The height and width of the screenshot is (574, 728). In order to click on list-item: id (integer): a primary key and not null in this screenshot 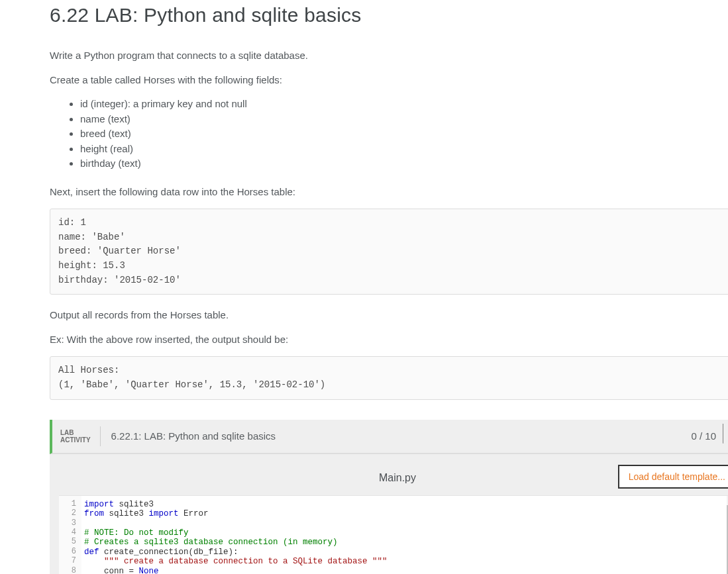, I will do `click(404, 105)`.